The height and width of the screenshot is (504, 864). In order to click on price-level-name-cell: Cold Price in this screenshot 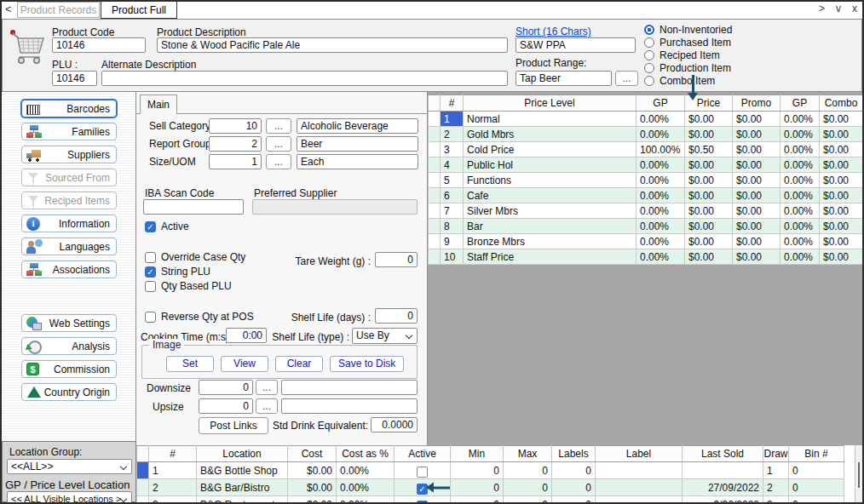, I will do `click(550, 150)`.